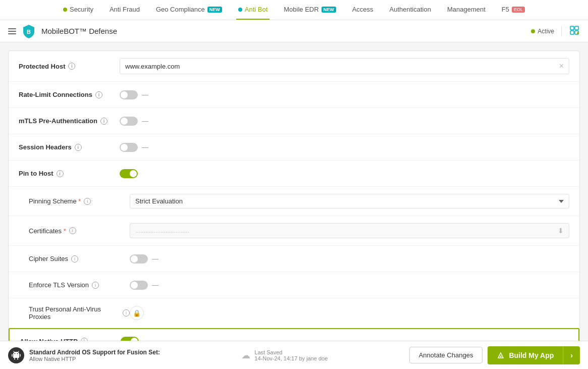 The height and width of the screenshot is (369, 588). Describe the element at coordinates (561, 31) in the screenshot. I see `header-divider` at that location.